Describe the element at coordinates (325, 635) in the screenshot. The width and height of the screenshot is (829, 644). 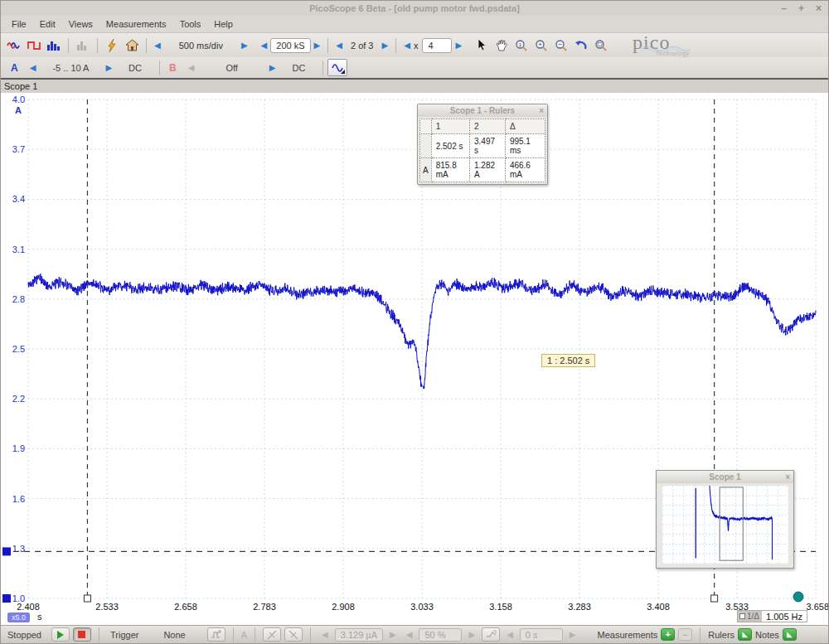
I see `trigger-level-down-arrow: ◀` at that location.